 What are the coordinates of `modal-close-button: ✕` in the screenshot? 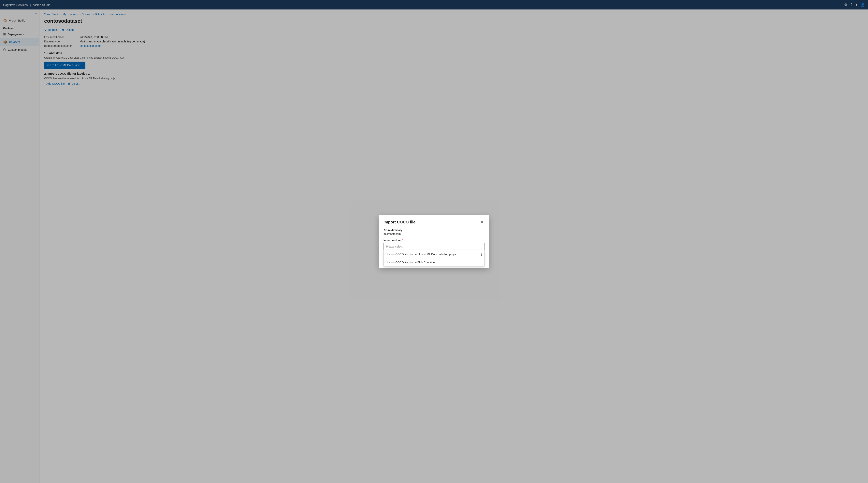 It's located at (482, 222).